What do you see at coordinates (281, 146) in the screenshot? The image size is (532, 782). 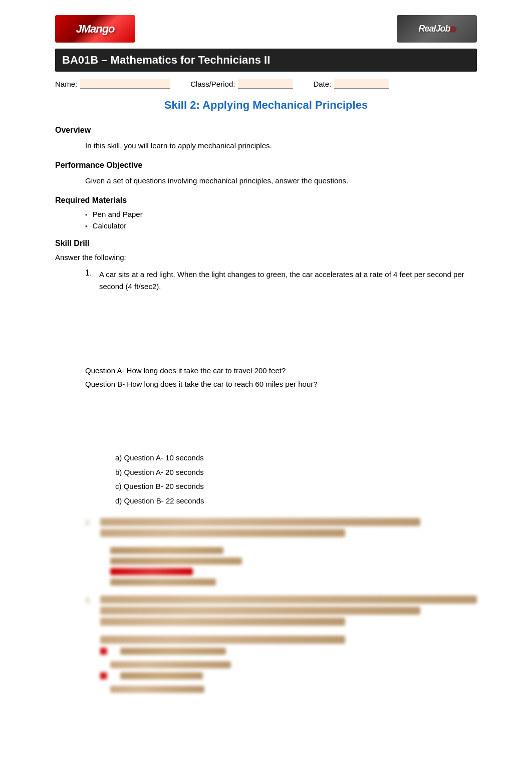 I see `overview-body: In this skill, you will learn to apply m…` at bounding box center [281, 146].